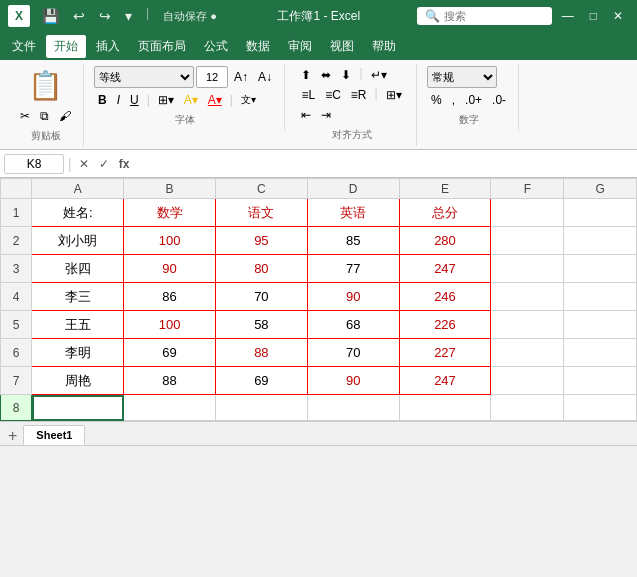 The width and height of the screenshot is (637, 577). I want to click on cell-A6: 李明, so click(78, 353).